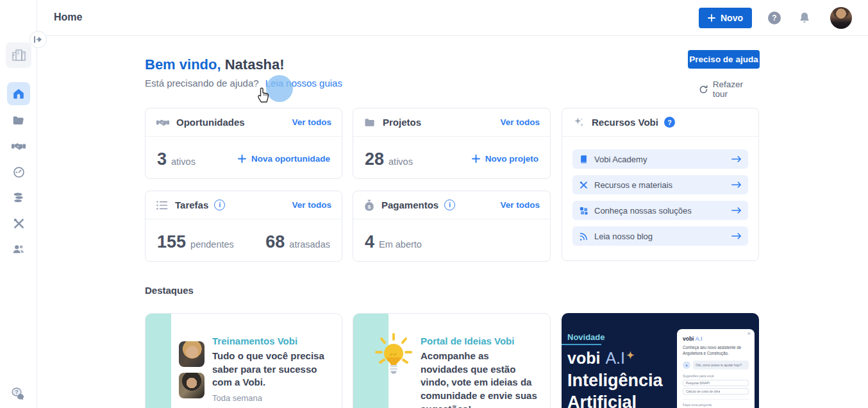 Image resolution: width=868 pixels, height=408 pixels. What do you see at coordinates (19, 172) in the screenshot?
I see `gauge-icon` at bounding box center [19, 172].